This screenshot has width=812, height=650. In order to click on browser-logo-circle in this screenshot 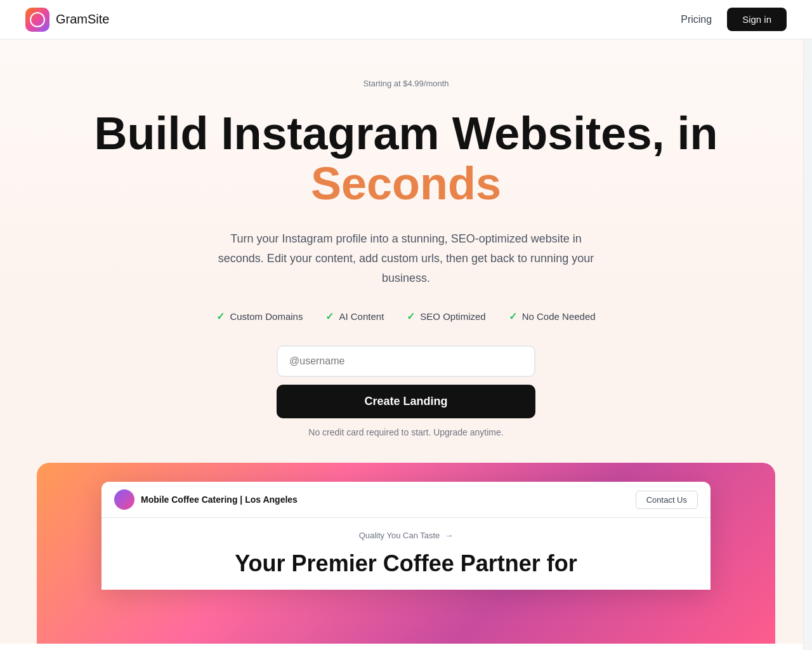, I will do `click(124, 500)`.